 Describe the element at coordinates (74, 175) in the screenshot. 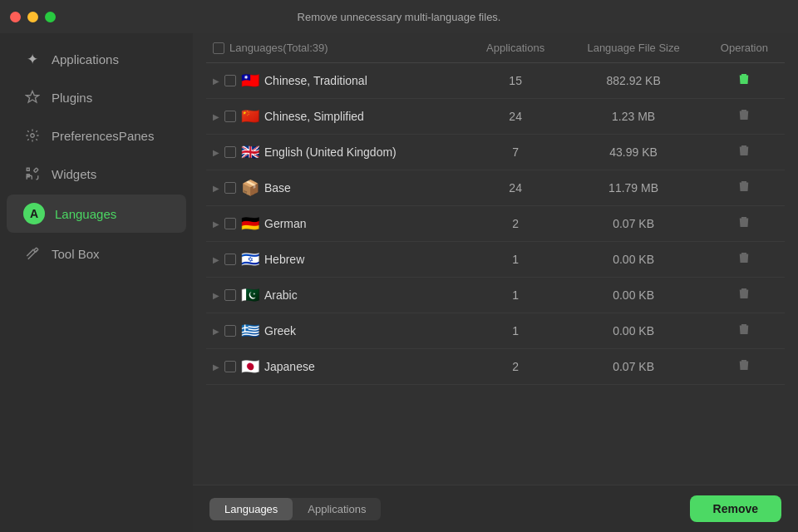

I see `sidebar-label-widgets: Widgets` at that location.